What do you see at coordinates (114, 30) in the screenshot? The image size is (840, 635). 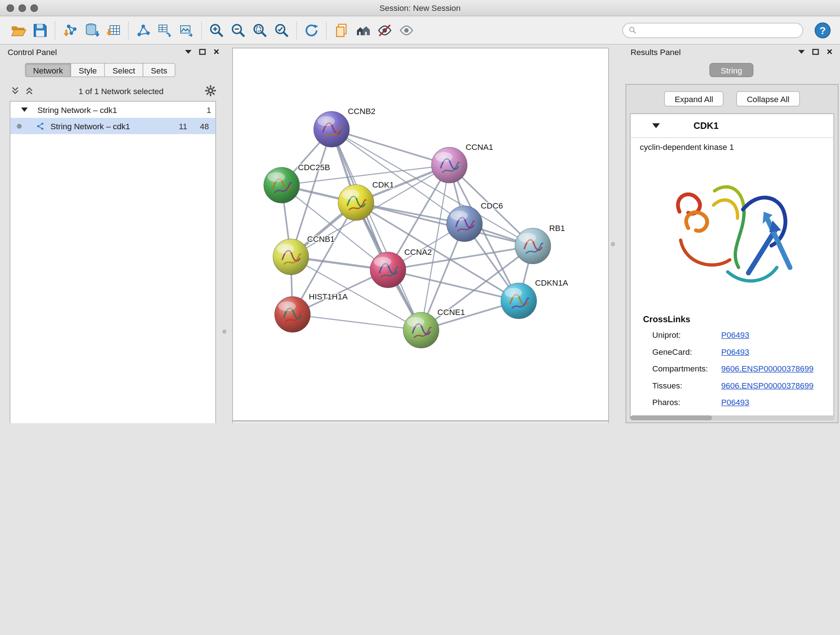 I see `import-table-from-file-button` at bounding box center [114, 30].